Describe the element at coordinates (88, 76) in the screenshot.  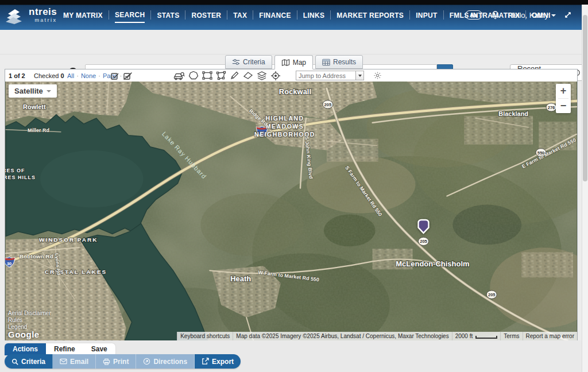
I see `select-none-link: None` at that location.